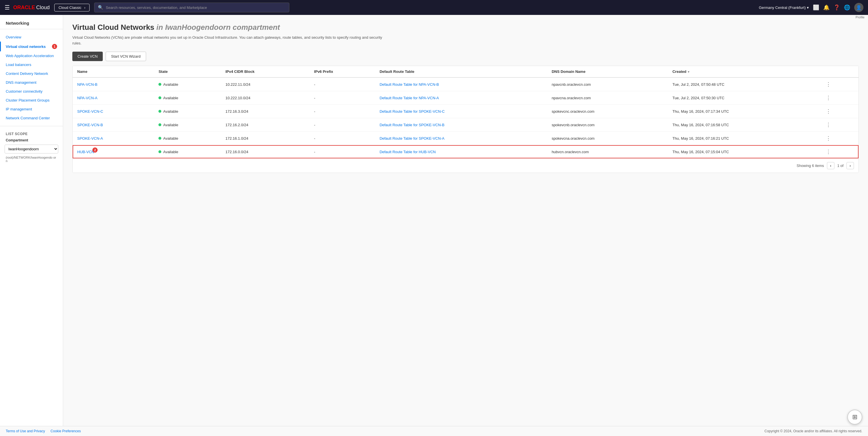 The height and width of the screenshot is (436, 868). I want to click on sidebar-item-label: Network Command Center, so click(28, 118).